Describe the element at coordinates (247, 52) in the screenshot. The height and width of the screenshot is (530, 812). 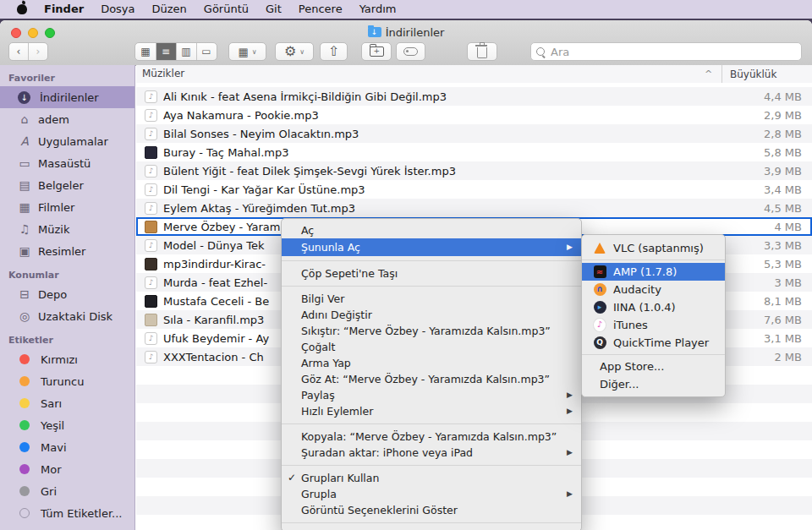
I see `group-button: ▦ ∨` at that location.